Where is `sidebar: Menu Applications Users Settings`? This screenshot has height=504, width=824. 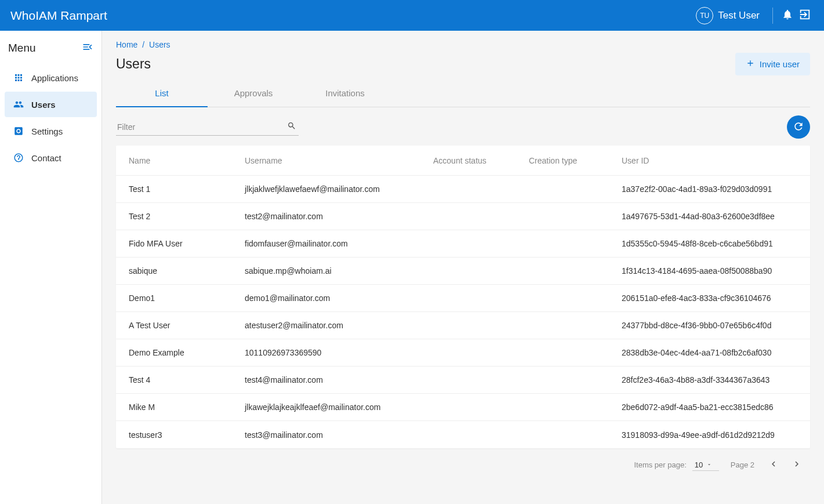 sidebar: Menu Applications Users Settings is located at coordinates (51, 267).